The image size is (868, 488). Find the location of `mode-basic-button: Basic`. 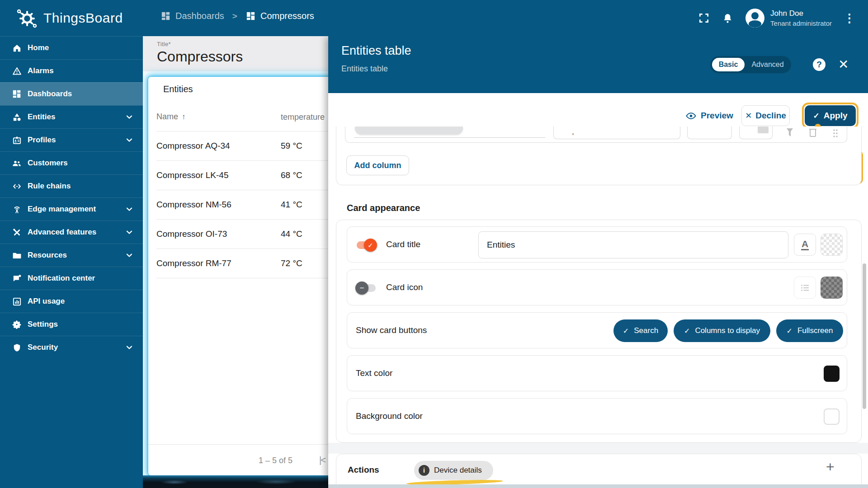

mode-basic-button: Basic is located at coordinates (728, 65).